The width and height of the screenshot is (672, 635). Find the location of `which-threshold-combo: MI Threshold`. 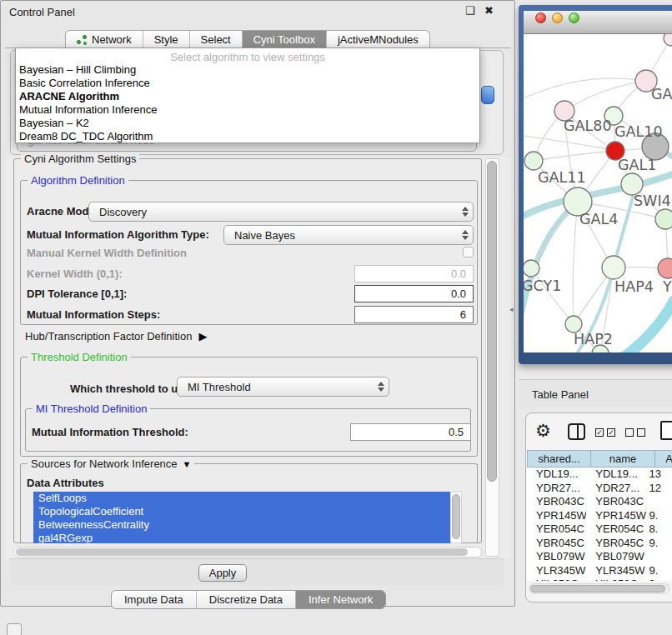

which-threshold-combo: MI Threshold is located at coordinates (283, 387).